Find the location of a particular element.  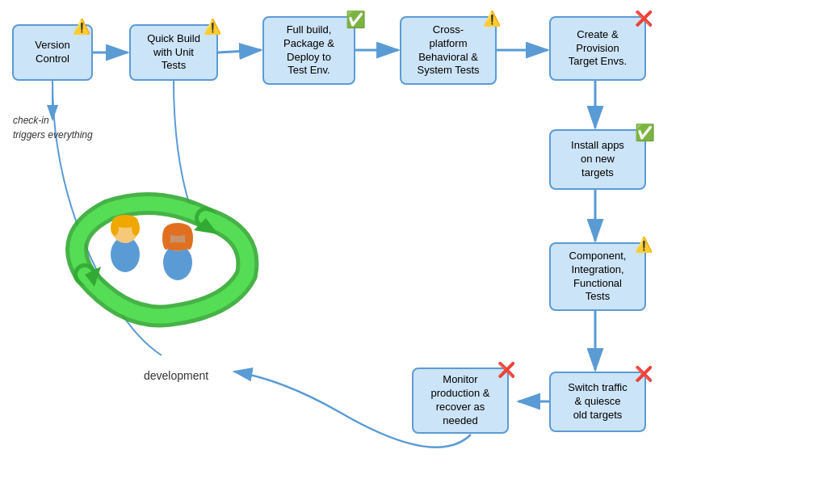

quick-build-label: Quick Buildwith UnitTests is located at coordinates (174, 53).